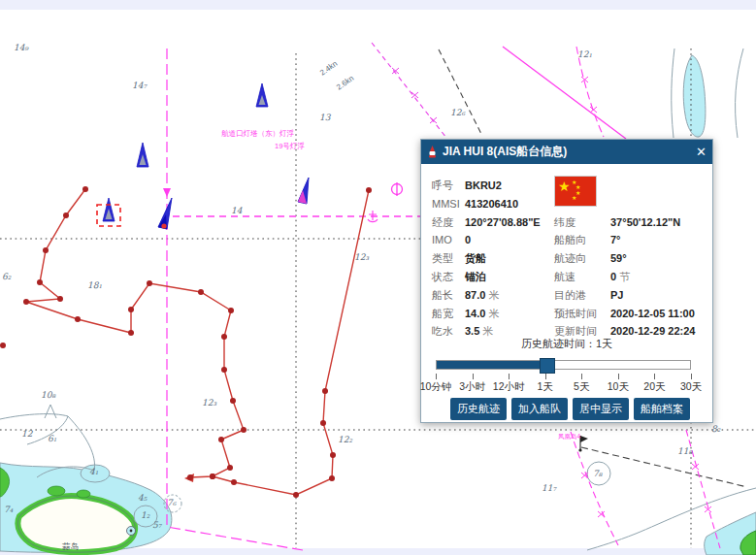  Describe the element at coordinates (505, 151) in the screenshot. I see `dialog-title: JIA HUI 8(AIS船台信息)` at that location.